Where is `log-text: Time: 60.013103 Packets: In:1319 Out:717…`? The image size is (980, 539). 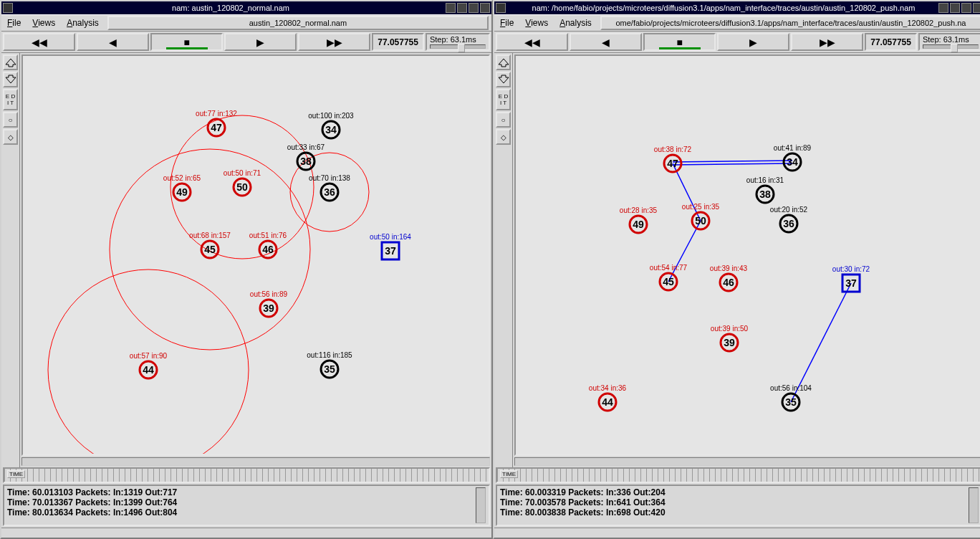 log-text: Time: 60.013103 Packets: In:1319 Out:717… is located at coordinates (241, 505).